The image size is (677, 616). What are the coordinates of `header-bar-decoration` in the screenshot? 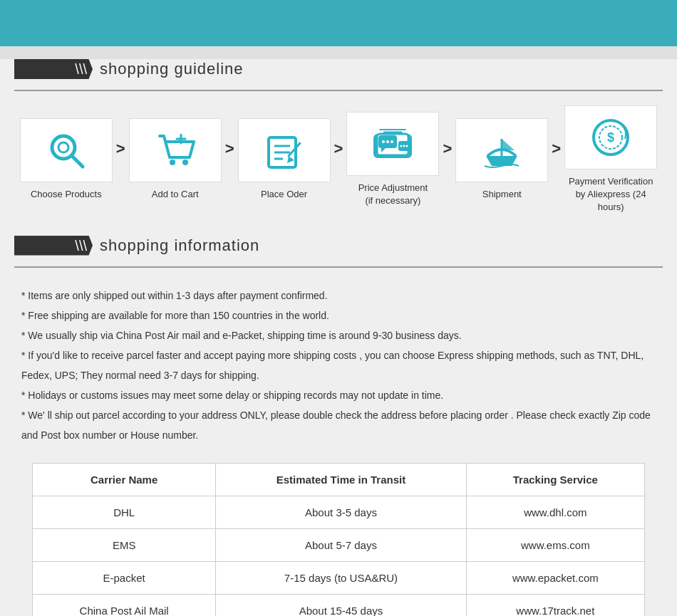 It's located at (53, 69).